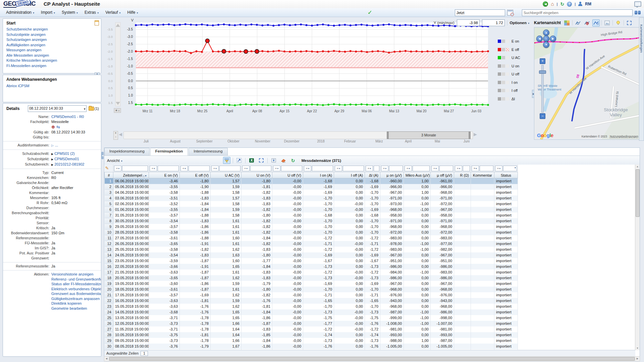  Describe the element at coordinates (442, 215) in the screenshot. I see `table-cell: -958,00` at that location.